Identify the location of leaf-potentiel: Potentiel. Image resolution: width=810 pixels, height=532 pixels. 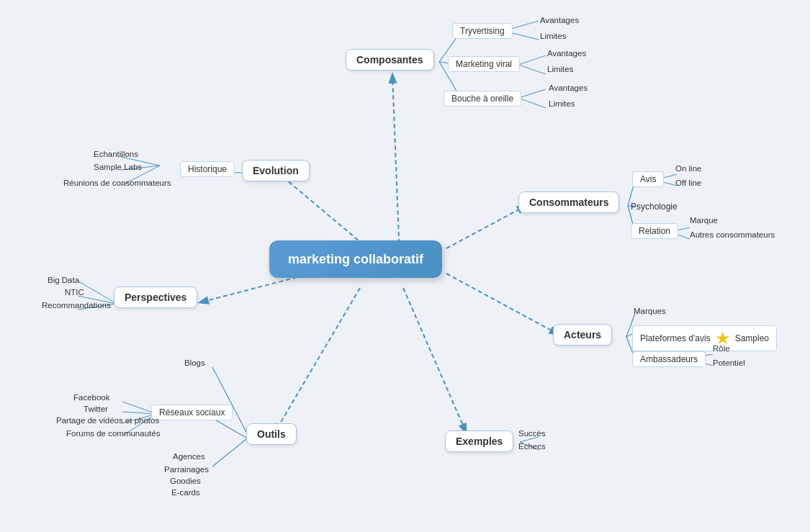
(729, 363).